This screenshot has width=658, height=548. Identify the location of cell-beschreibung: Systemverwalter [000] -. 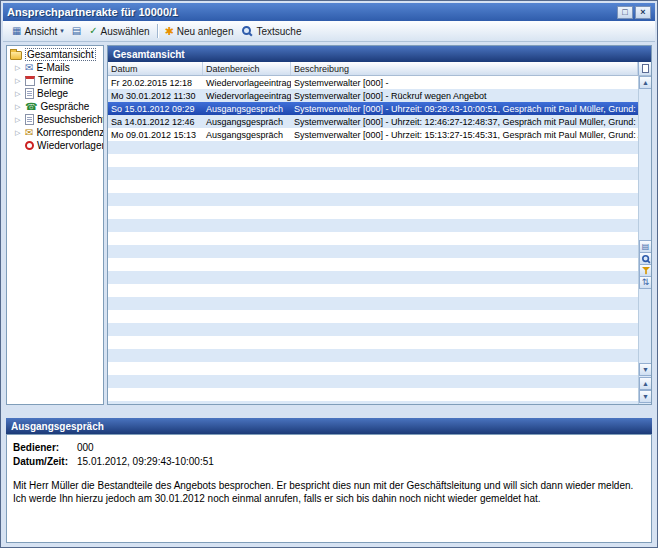
(464, 83).